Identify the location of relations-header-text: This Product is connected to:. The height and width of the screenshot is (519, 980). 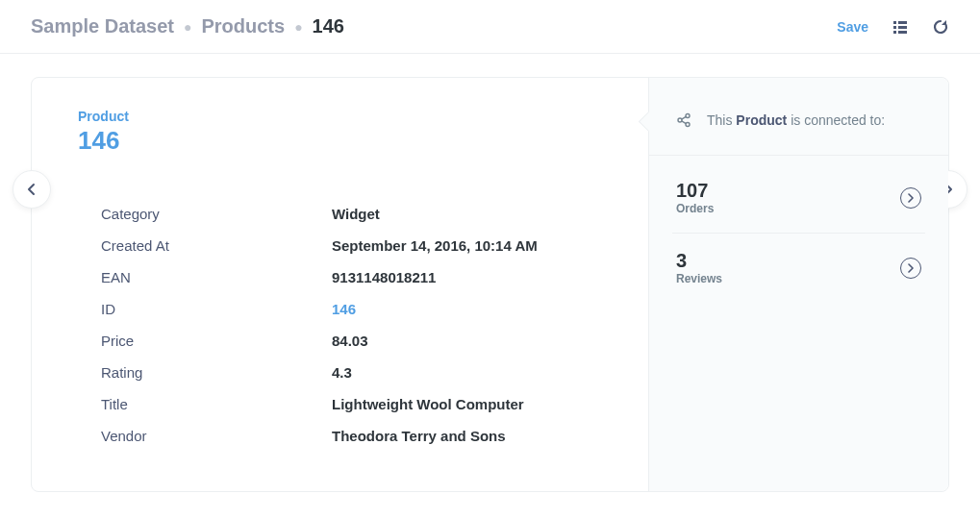
(796, 120).